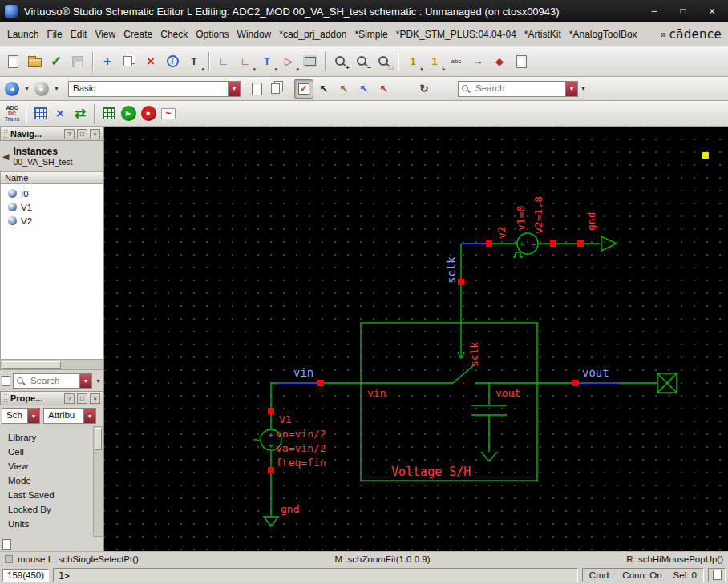 The height and width of the screenshot is (584, 728). I want to click on open-icon, so click(34, 62).